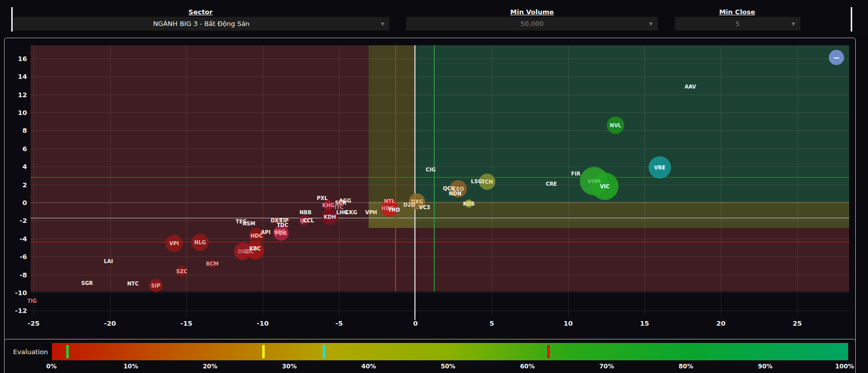 The width and height of the screenshot is (868, 373). Describe the element at coordinates (738, 23) in the screenshot. I see `min-close-select: 5 ▼` at that location.